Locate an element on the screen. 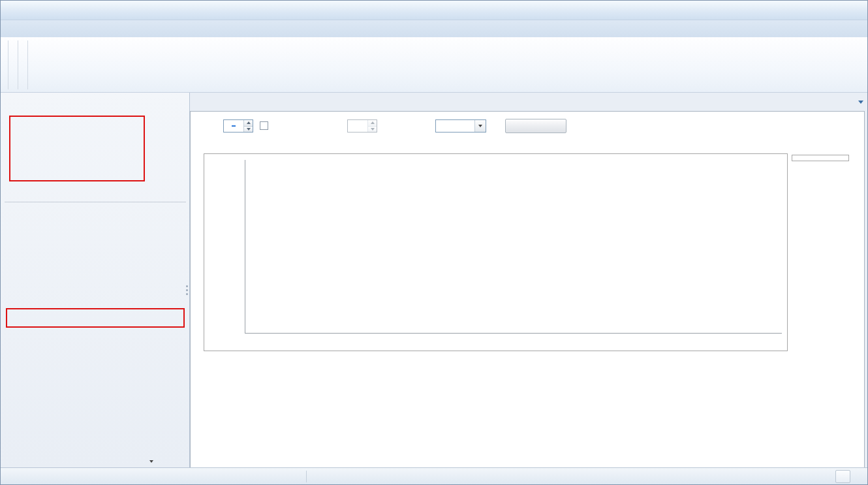  nav-overflow is located at coordinates (148, 462).